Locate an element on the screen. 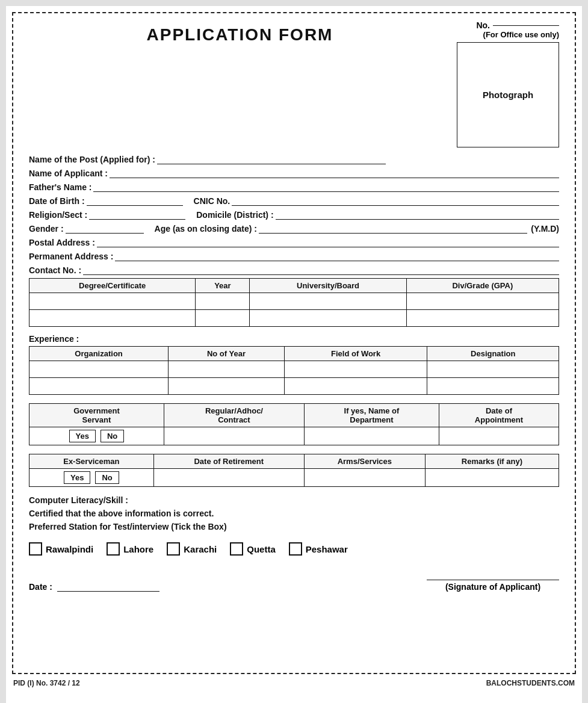  exsvc-remarks-cell is located at coordinates (492, 478).